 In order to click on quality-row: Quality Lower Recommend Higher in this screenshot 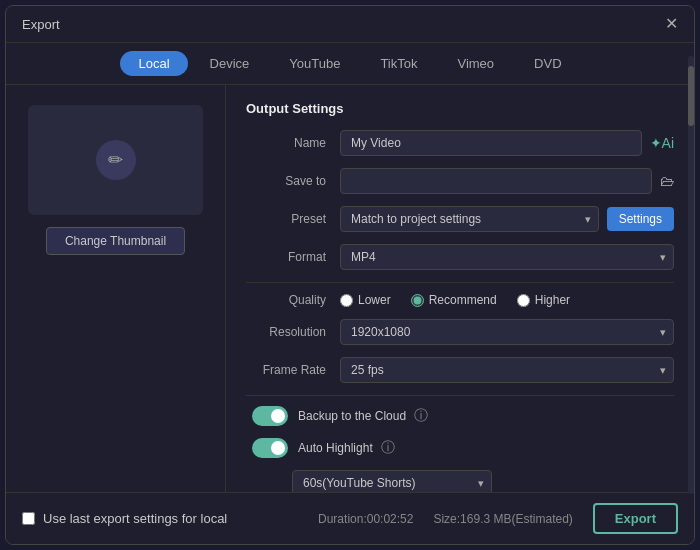, I will do `click(460, 300)`.